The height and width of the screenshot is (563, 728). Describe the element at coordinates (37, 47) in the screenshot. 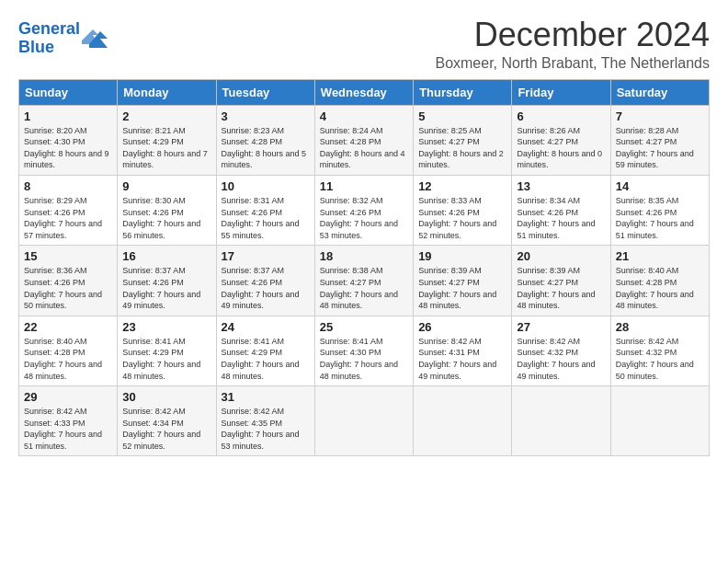

I see `logo-line2: Blue` at that location.